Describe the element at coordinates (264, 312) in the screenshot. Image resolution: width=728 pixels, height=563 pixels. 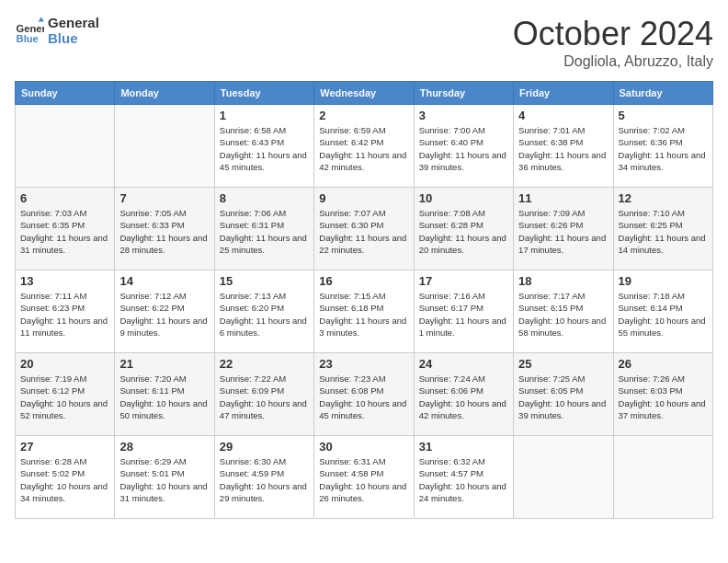
I see `calendar-cell: 15Sunrise: 7:13 AM Sunset: 6:20 PM Dayli…` at that location.